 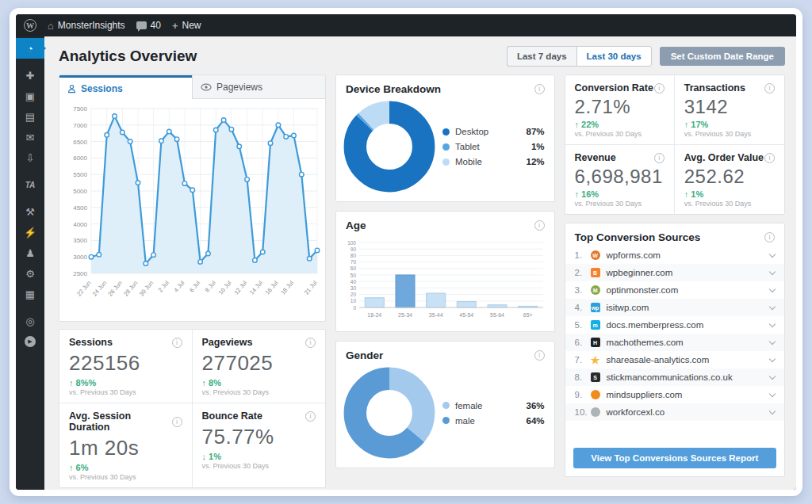 I want to click on kpi-label: Sessions, so click(x=90, y=342).